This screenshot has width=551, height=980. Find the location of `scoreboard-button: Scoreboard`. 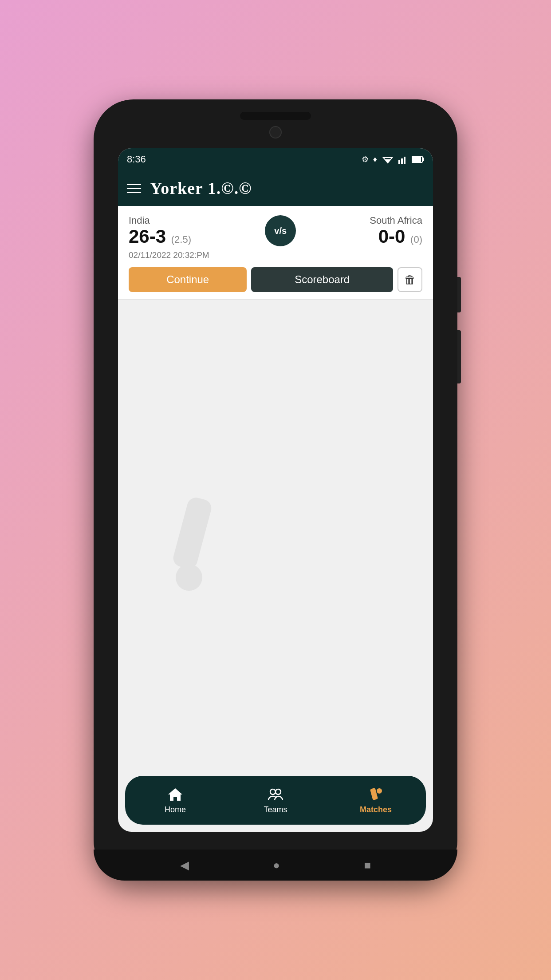

scoreboard-button: Scoreboard is located at coordinates (322, 280).